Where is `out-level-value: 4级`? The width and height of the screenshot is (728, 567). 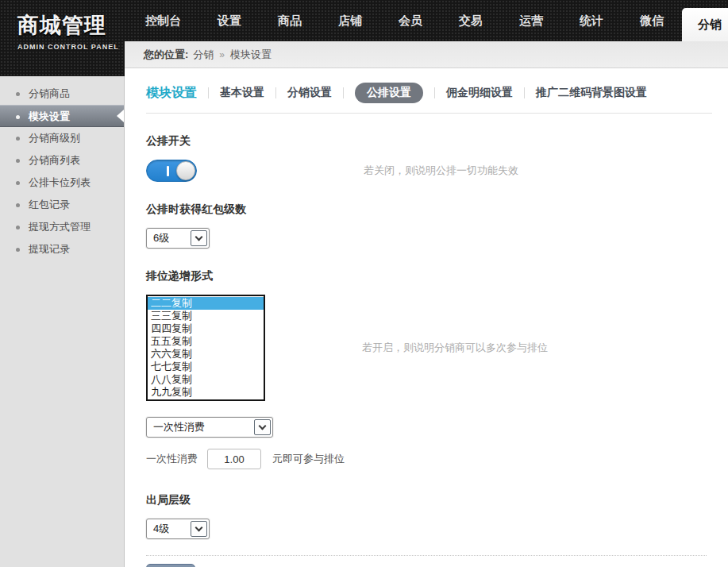
out-level-value: 4级 is located at coordinates (161, 529).